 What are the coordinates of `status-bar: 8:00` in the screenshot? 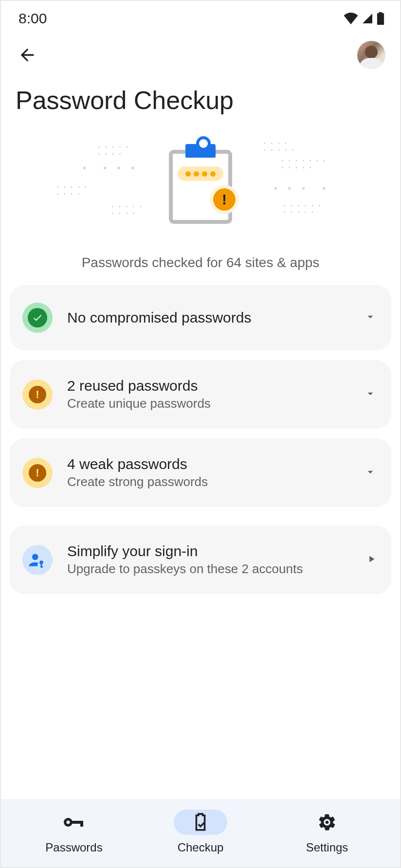 It's located at (200, 17).